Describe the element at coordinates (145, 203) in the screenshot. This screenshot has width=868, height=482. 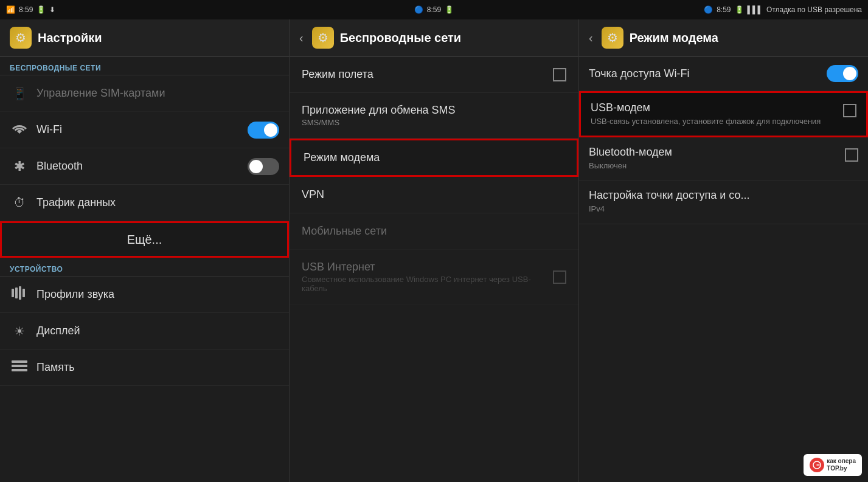
I see `setting-traffic: ⏱ Трафик данных` at that location.